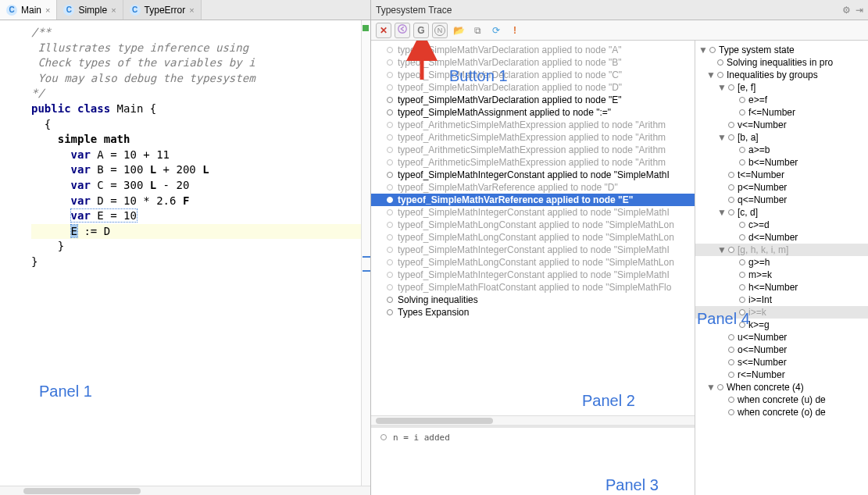 The height and width of the screenshot is (495, 868). What do you see at coordinates (196, 170) in the screenshot?
I see `var-decl: var B = 100 L + 200 L` at bounding box center [196, 170].